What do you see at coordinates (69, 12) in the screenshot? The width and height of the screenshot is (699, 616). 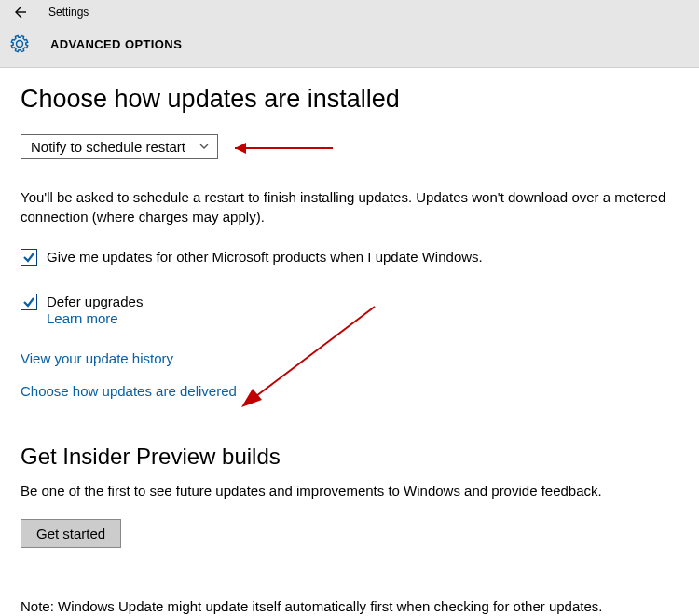 I see `window-title: Settings` at bounding box center [69, 12].